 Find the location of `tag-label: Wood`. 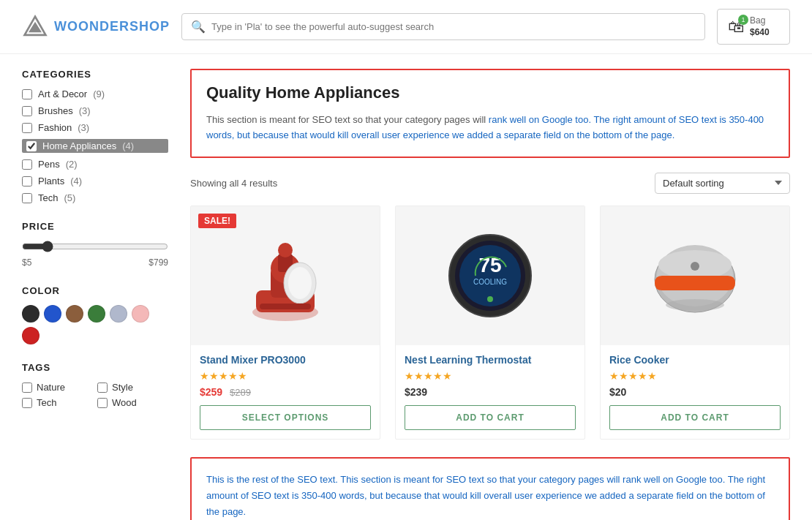

tag-label: Wood is located at coordinates (124, 402).